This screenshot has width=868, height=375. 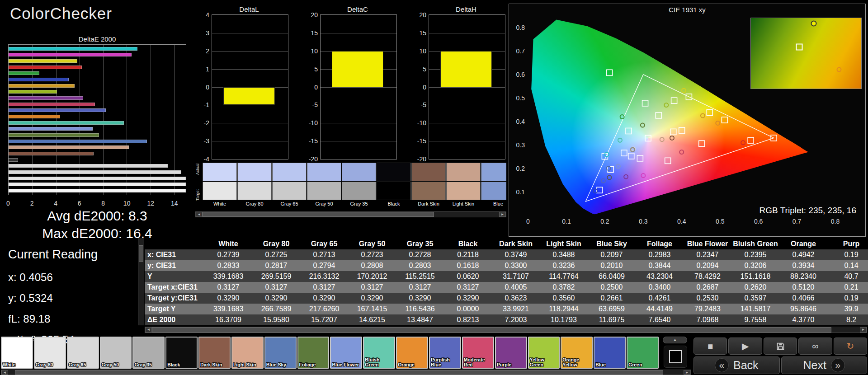 What do you see at coordinates (755, 244) in the screenshot?
I see `column-header-bluish-green: Bluish Green` at bounding box center [755, 244].